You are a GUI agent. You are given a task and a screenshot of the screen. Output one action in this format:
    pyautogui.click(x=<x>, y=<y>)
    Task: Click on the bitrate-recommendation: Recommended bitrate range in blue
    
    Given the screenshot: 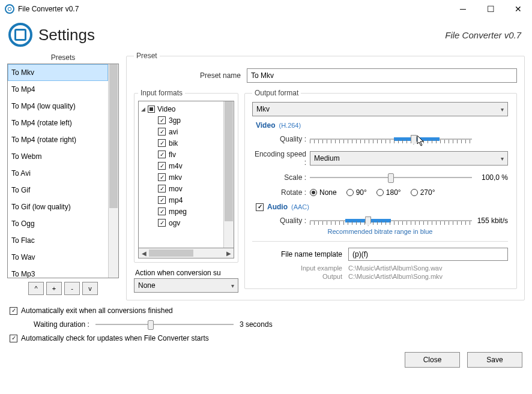 What is the action you would take?
    pyautogui.click(x=380, y=231)
    